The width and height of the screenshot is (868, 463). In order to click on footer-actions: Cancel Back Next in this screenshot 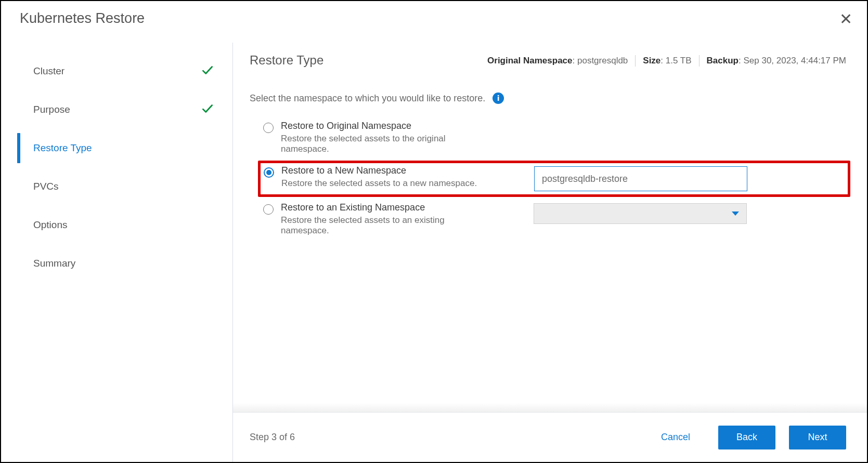, I will do `click(746, 438)`.